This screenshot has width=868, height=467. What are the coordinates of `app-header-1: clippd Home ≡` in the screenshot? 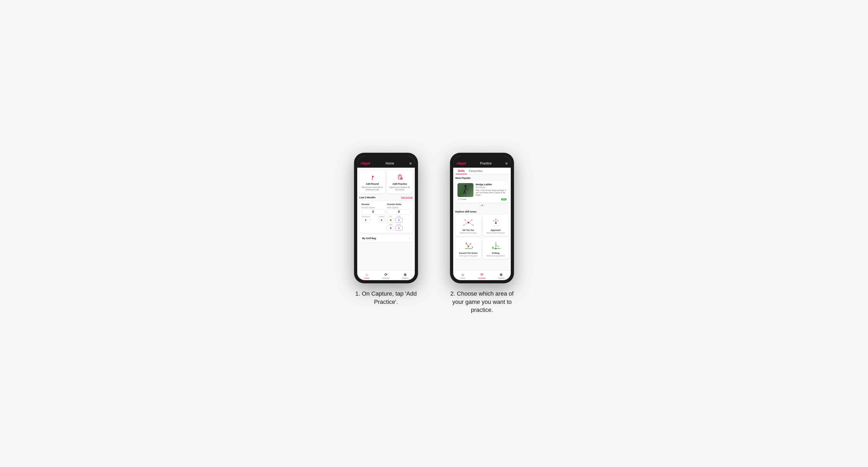 It's located at (386, 164).